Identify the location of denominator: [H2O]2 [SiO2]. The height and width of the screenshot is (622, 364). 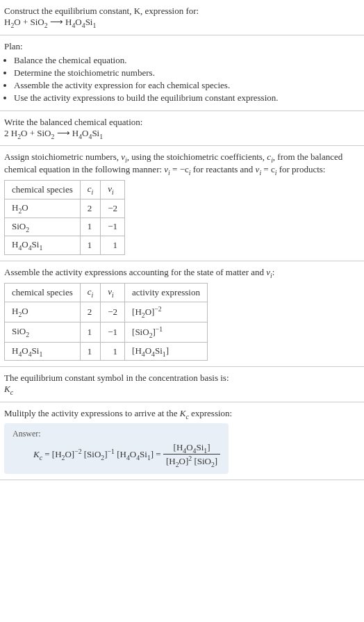
(192, 461).